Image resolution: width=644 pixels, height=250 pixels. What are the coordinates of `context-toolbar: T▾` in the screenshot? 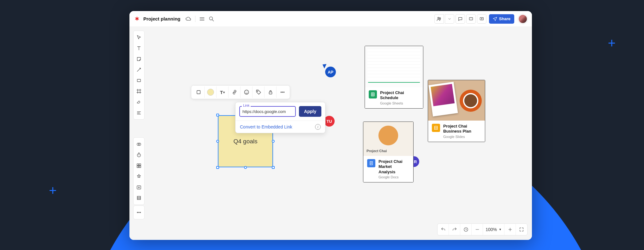 It's located at (241, 92).